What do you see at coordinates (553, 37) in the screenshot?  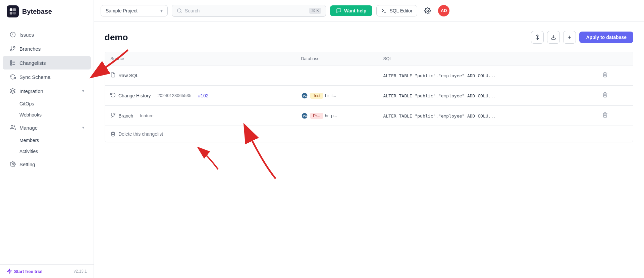 I see `download-button` at bounding box center [553, 37].